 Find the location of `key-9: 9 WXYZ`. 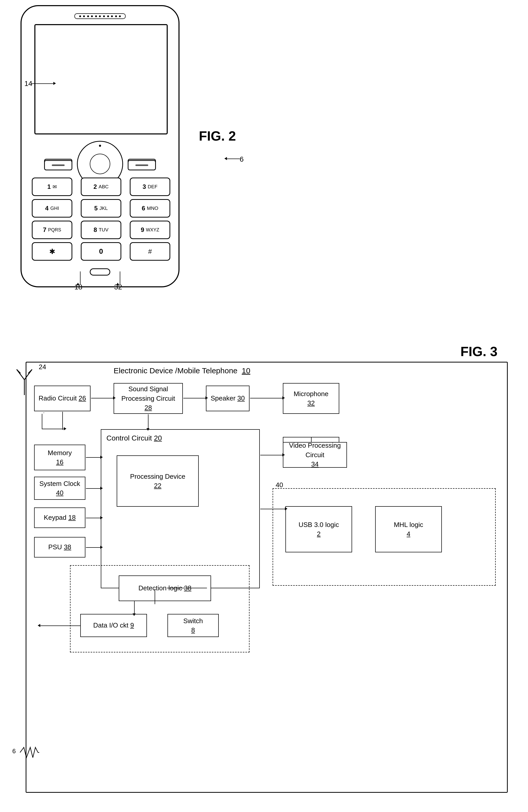

key-9: 9 WXYZ is located at coordinates (150, 230).